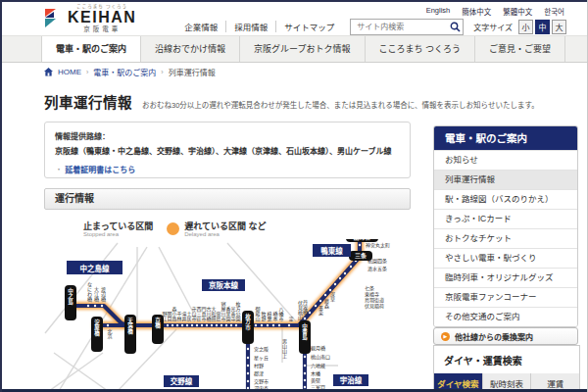 This screenshot has width=588, height=392. Describe the element at coordinates (100, 171) in the screenshot. I see `delay-certificate-link: 延着証明書はこちら` at that location.